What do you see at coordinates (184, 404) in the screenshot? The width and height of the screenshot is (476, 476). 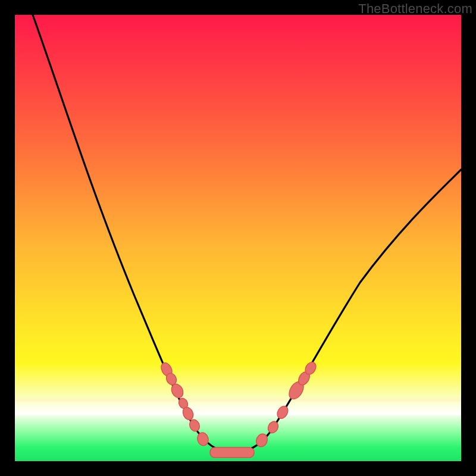 I see `marker-cluster-left` at bounding box center [184, 404].